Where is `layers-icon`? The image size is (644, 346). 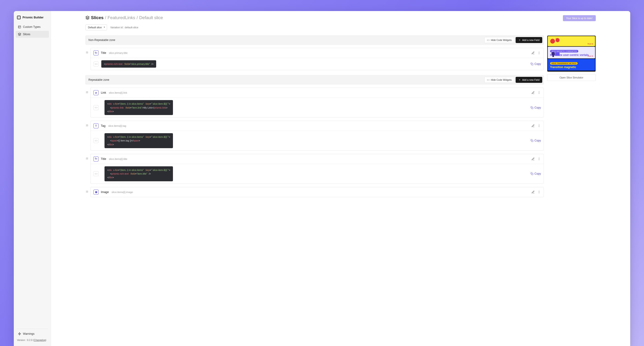
layers-icon is located at coordinates (88, 18).